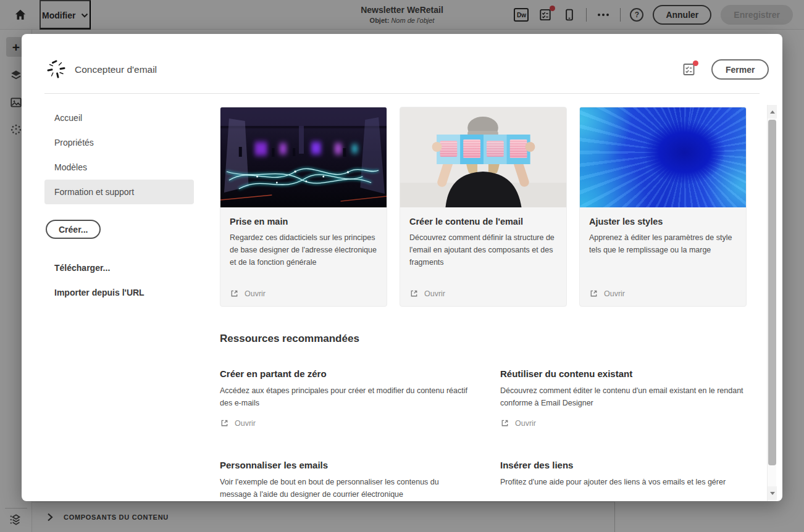 The height and width of the screenshot is (532, 804). Describe the element at coordinates (483, 257) in the screenshot. I see `card-body: Créer le contenu de l'email Découvrez co…` at that location.